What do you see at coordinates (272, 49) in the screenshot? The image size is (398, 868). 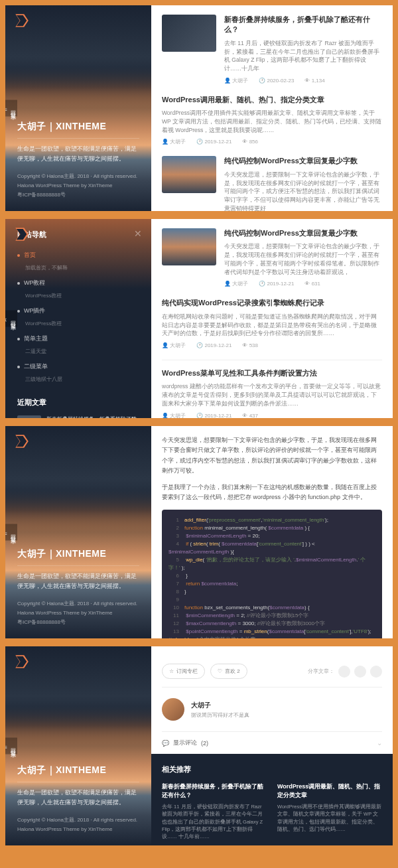 I see `post-item: 新春折叠屏持续服务，折叠手机除了酷还有什么？ 去年 11 月后，硬铰链双面内折发…` at bounding box center [272, 49].